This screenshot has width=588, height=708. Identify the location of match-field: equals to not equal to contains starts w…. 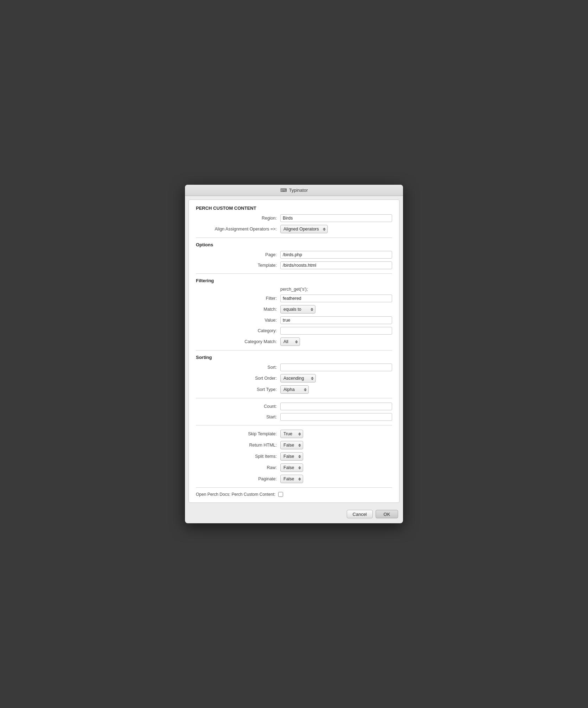
(336, 309).